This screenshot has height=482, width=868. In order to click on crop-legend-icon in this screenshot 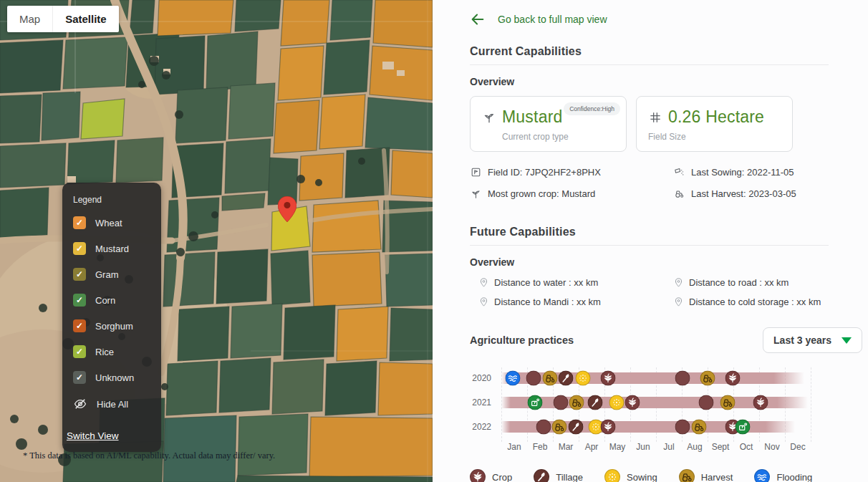, I will do `click(478, 476)`.